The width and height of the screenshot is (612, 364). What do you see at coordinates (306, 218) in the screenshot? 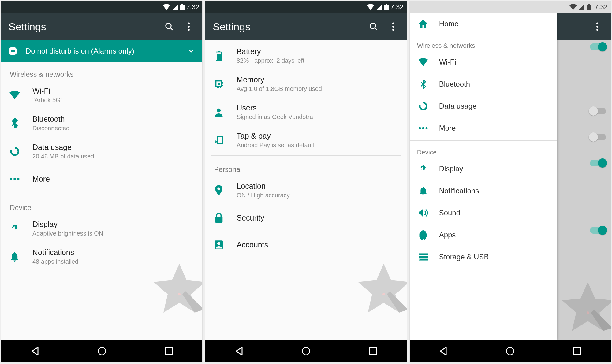
I see `item-security: Security` at bounding box center [306, 218].